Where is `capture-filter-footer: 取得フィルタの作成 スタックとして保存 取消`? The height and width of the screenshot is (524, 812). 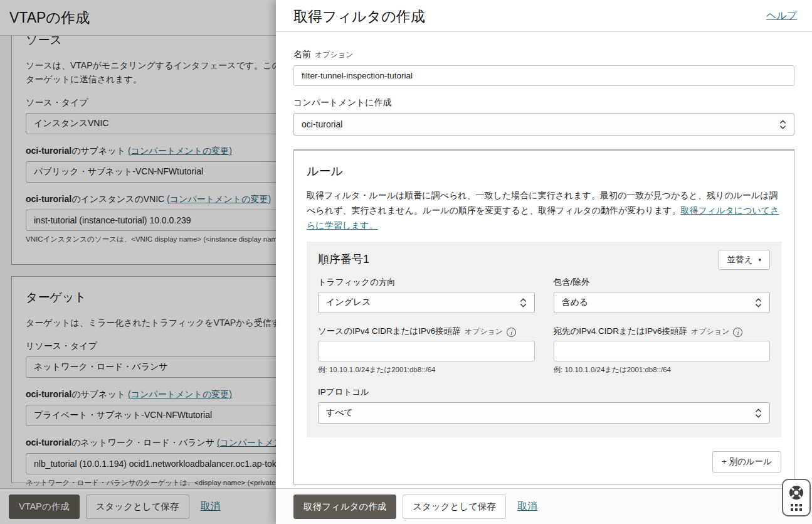
capture-filter-footer: 取得フィルタの作成 スタックとして保存 取消 is located at coordinates (544, 506).